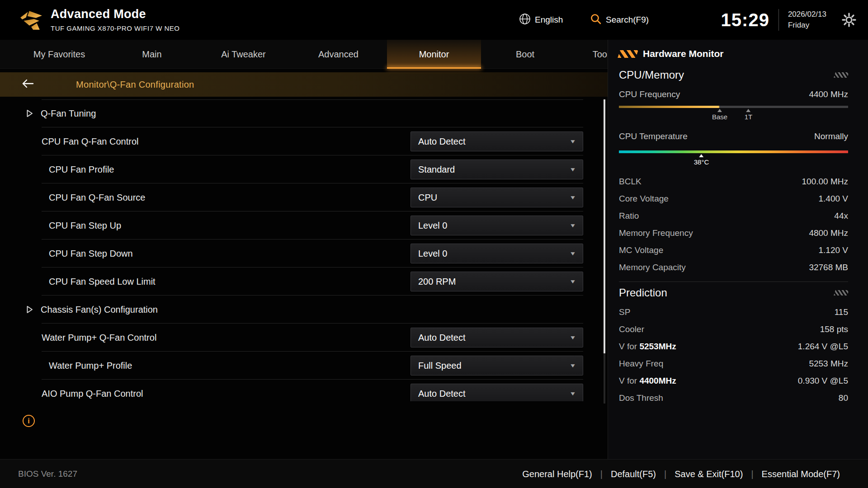 This screenshot has height=488, width=868. What do you see at coordinates (733, 199) in the screenshot?
I see `stat-row-core-voltage: Core Voltage 1.400 V` at bounding box center [733, 199].